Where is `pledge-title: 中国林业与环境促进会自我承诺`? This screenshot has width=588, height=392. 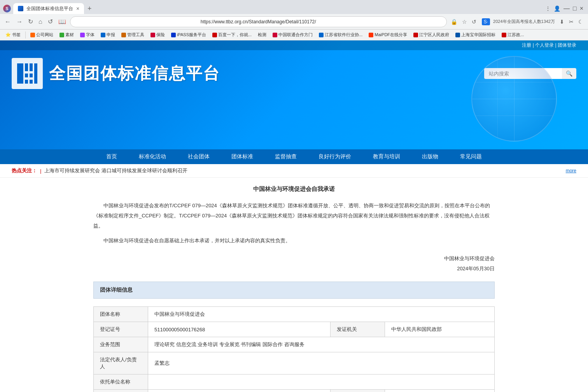
pledge-title: 中国林业与环境促进会自我承诺 is located at coordinates (294, 189).